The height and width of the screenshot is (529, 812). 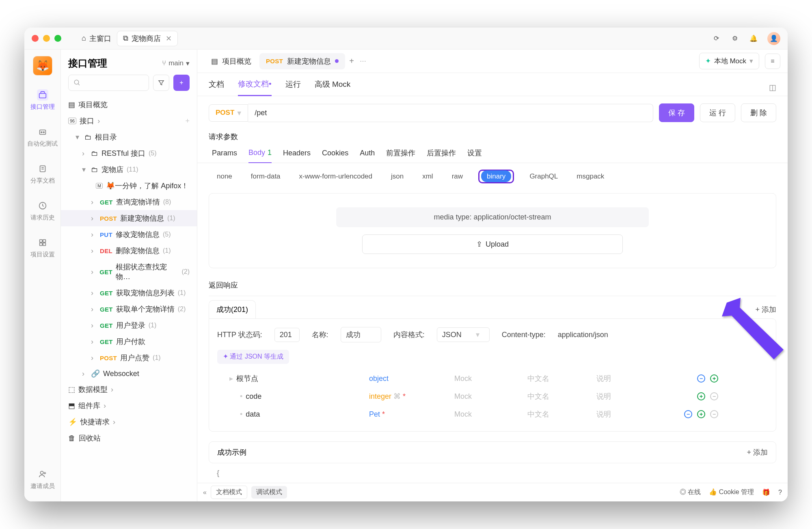 What do you see at coordinates (780, 492) in the screenshot?
I see `help-icon: ?` at bounding box center [780, 492].